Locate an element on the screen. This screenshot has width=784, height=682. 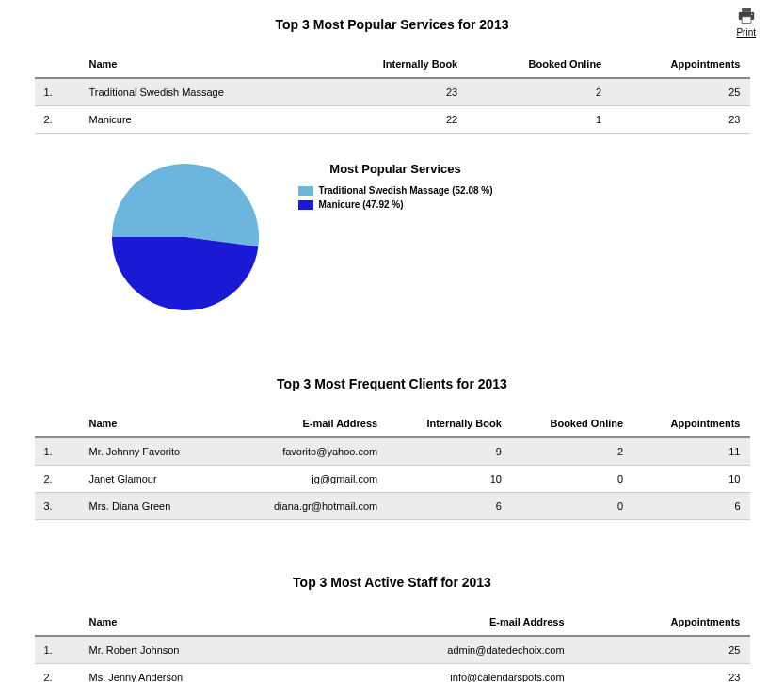
table-row: 2. Ms. Jenny Anderson info@calendarspots… is located at coordinates (392, 674).